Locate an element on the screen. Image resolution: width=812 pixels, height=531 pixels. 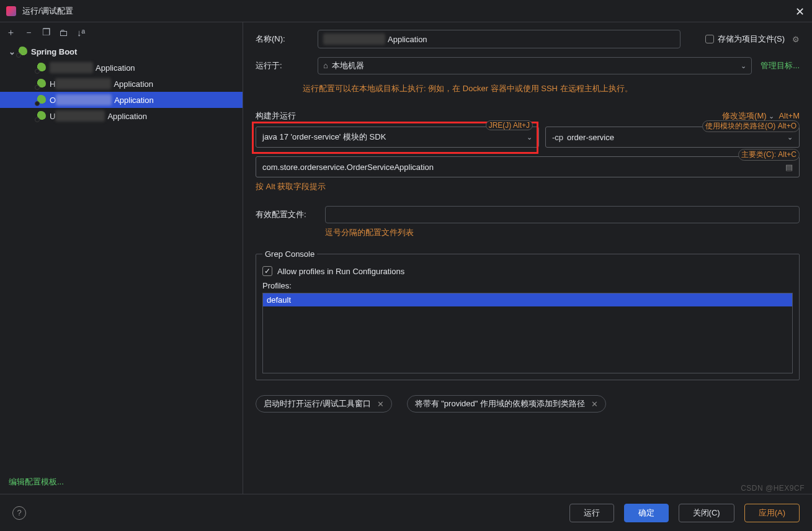
option-tag: 将带有 "provided" 作用域的依赖项添加到类路径 ✕ is located at coordinates (506, 404).